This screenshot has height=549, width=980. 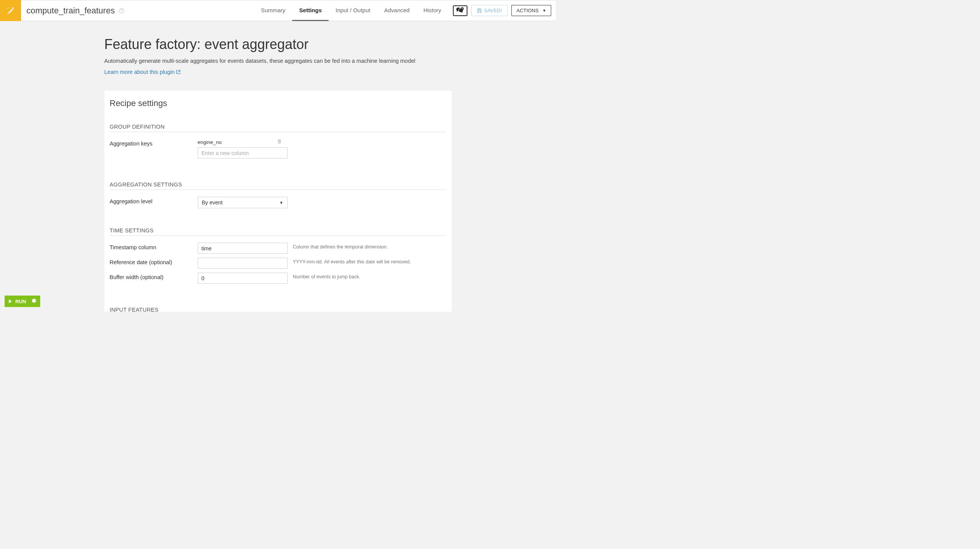 I want to click on learn-more-link: Learn more about this plugin, so click(x=143, y=72).